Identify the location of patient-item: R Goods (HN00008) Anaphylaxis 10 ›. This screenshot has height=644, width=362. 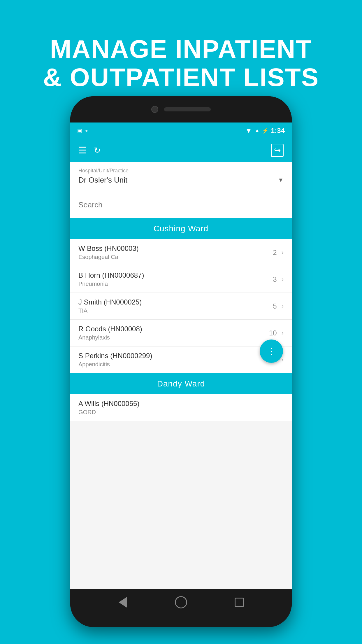
(181, 333).